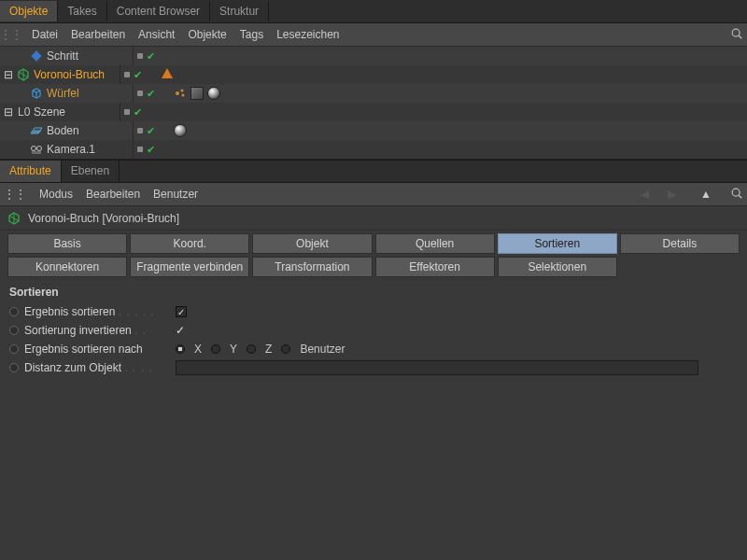 The height and width of the screenshot is (560, 747). What do you see at coordinates (23, 112) in the screenshot?
I see `null-icon: L0` at bounding box center [23, 112].